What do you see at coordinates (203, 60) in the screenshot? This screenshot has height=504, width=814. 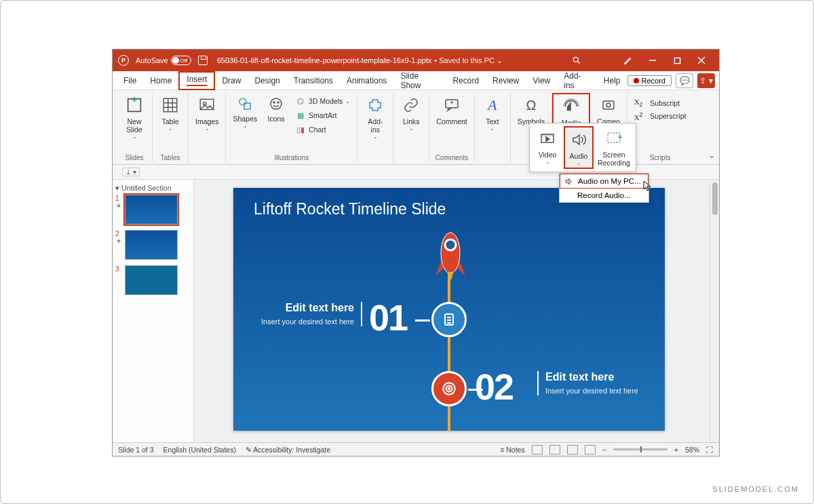 I see `save-icon` at bounding box center [203, 60].